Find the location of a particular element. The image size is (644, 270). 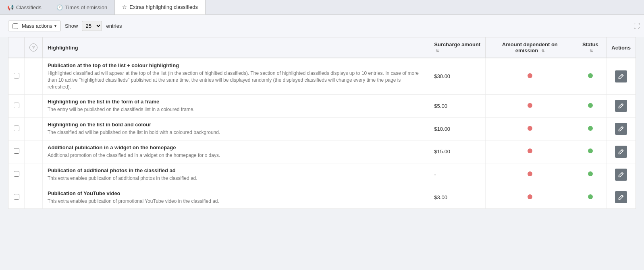

row-title-1: Publication at the top of the list + col… is located at coordinates (236, 65).